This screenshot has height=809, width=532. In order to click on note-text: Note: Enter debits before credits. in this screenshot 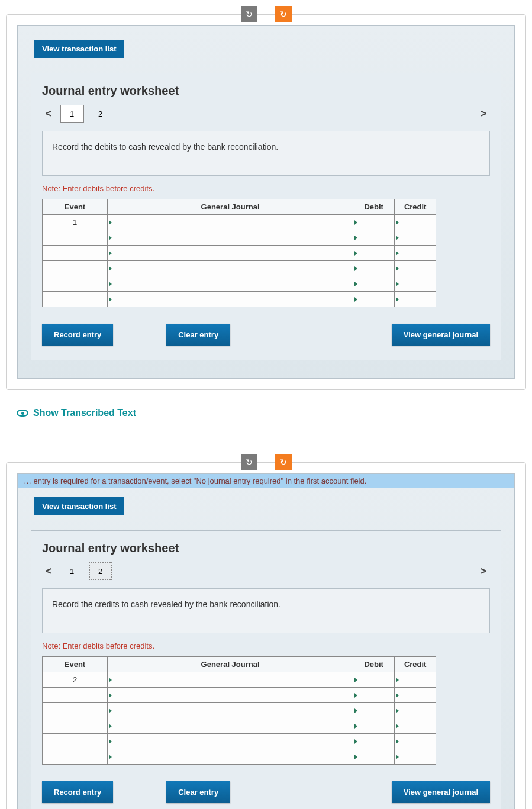, I will do `click(266, 188)`.